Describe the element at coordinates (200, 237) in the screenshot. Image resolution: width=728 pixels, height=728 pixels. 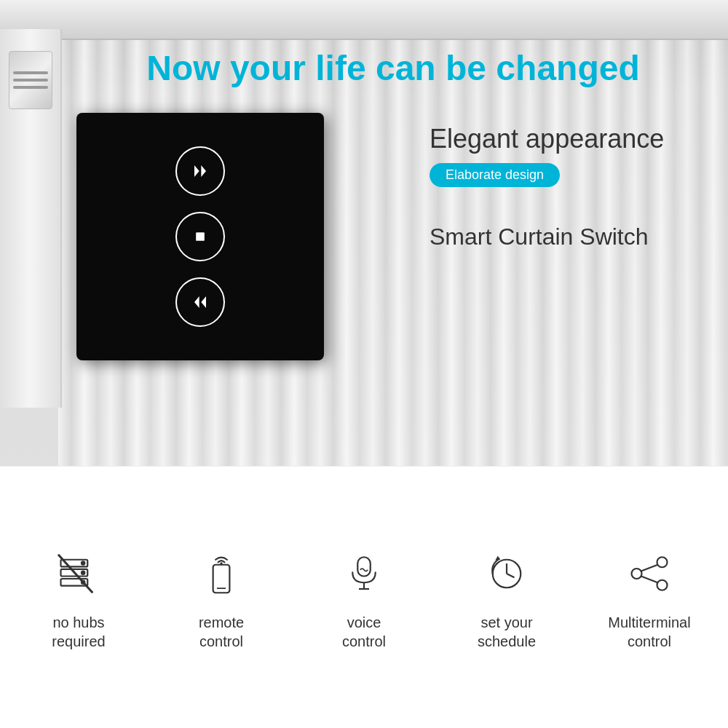
I see `curtain-stop-button` at that location.